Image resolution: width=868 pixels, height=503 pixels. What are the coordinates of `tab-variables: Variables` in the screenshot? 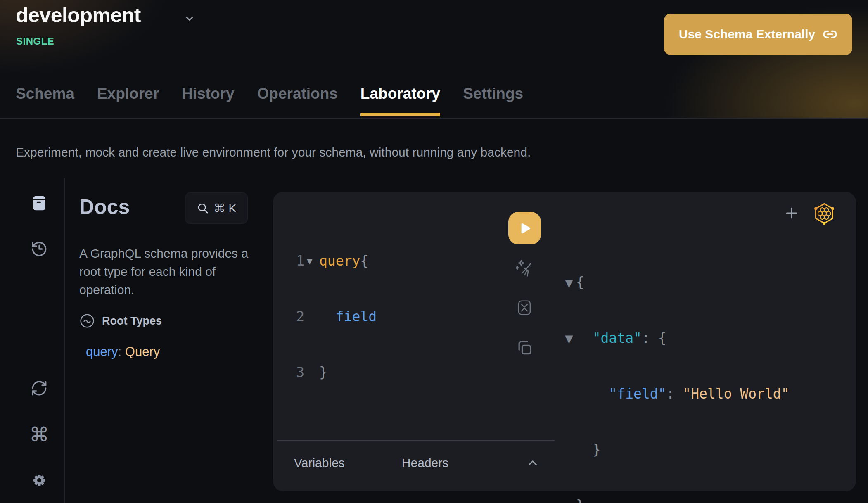 It's located at (320, 463).